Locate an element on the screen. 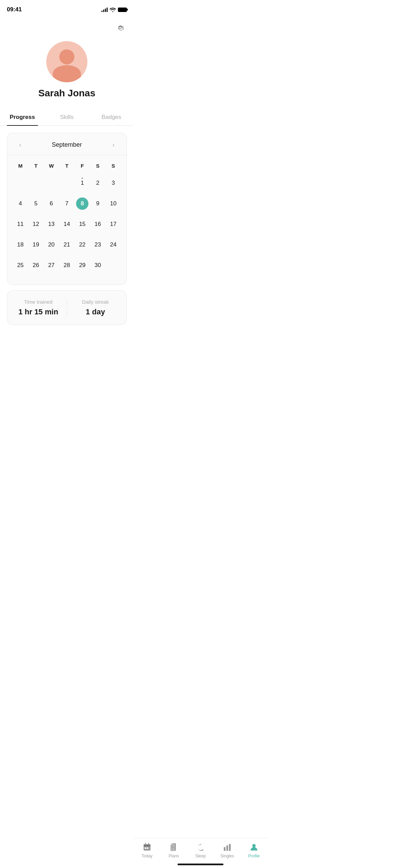  day-header-mon: M is located at coordinates (21, 166).